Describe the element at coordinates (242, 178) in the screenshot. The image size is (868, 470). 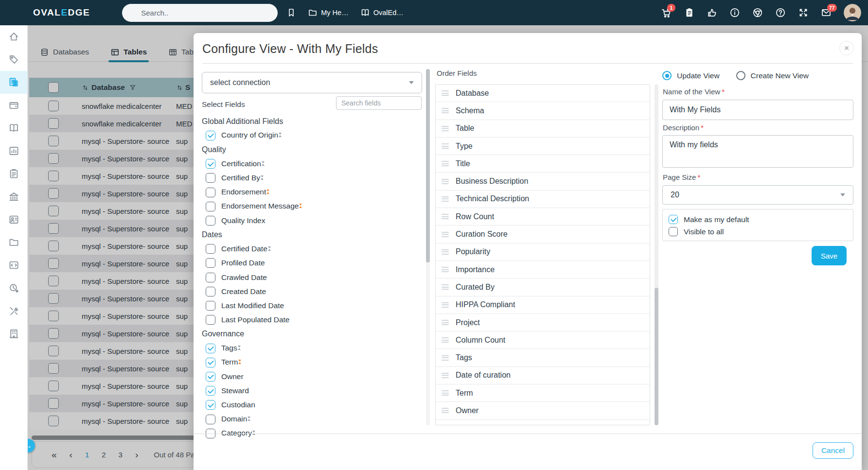
I see `field-label: Certified By` at that location.